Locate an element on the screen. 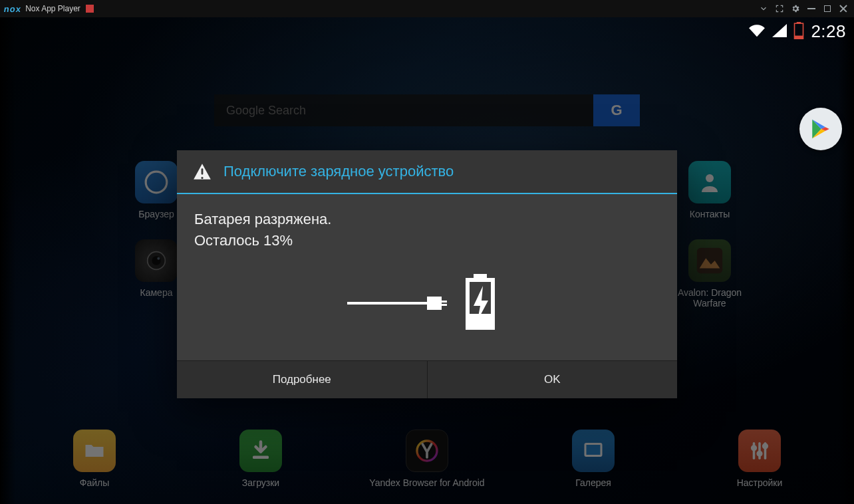 Image resolution: width=854 pixels, height=504 pixels. dialog-actions: Подробнее OK is located at coordinates (427, 379).